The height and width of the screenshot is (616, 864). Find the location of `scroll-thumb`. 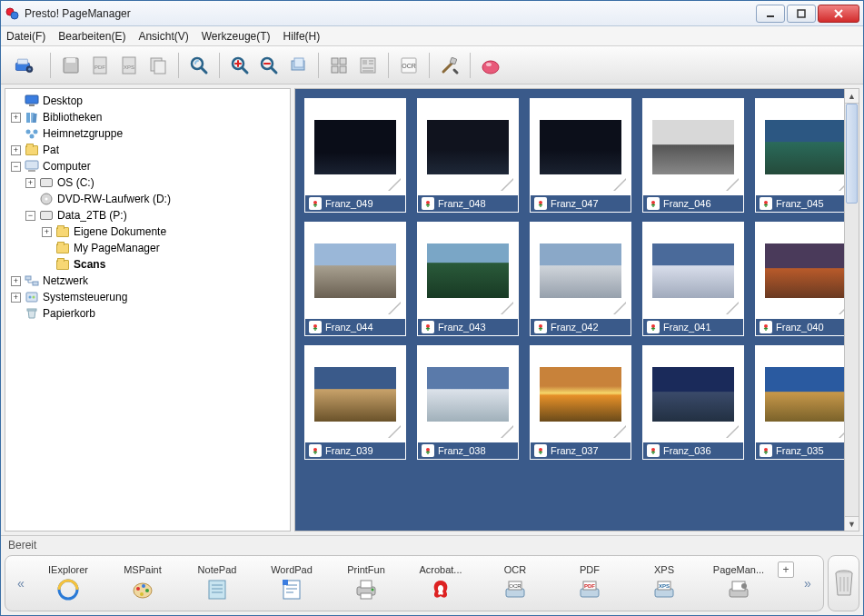

scroll-thumb is located at coordinates (852, 154).